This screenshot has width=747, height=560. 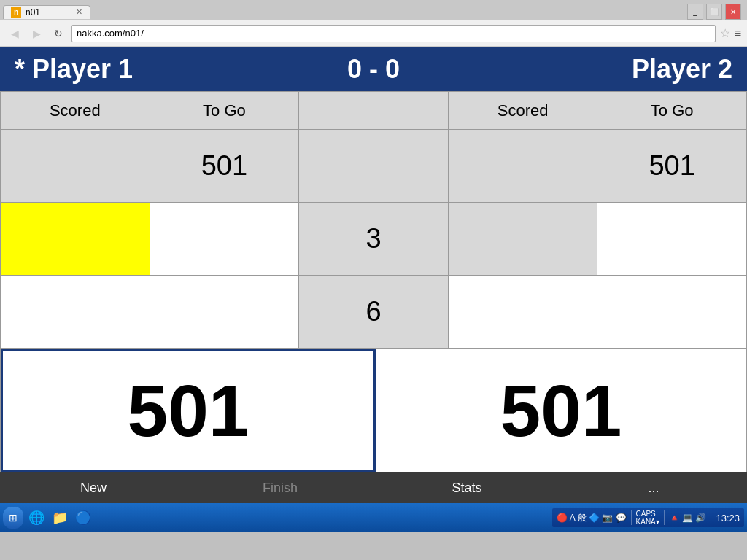 I want to click on center-row2: 3, so click(x=374, y=239).